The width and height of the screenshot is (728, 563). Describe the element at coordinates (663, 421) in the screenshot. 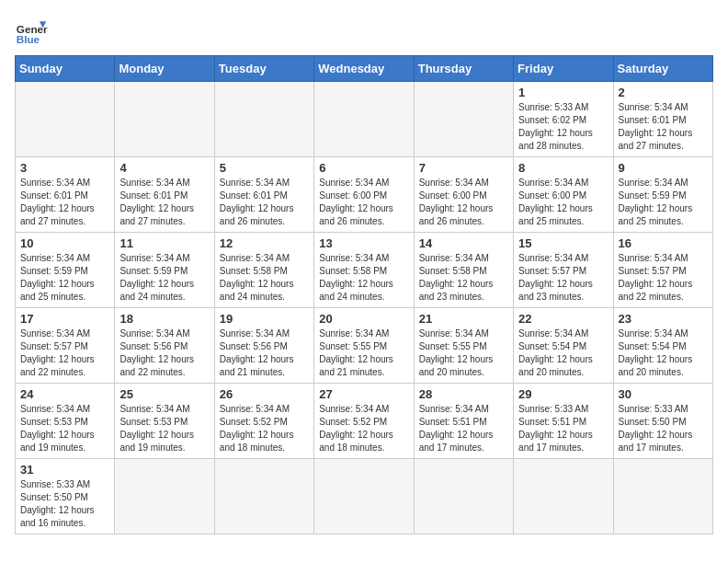

I see `calendar-cell: 30Sunrise: 5:33 AM Sunset: 5:50 PM Dayli…` at that location.